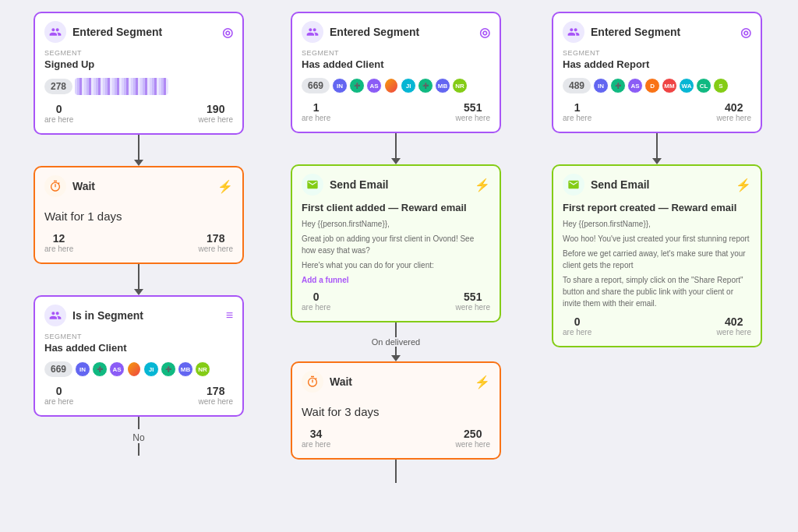  What do you see at coordinates (59, 391) in the screenshot?
I see `stat-l: 0` at bounding box center [59, 391].